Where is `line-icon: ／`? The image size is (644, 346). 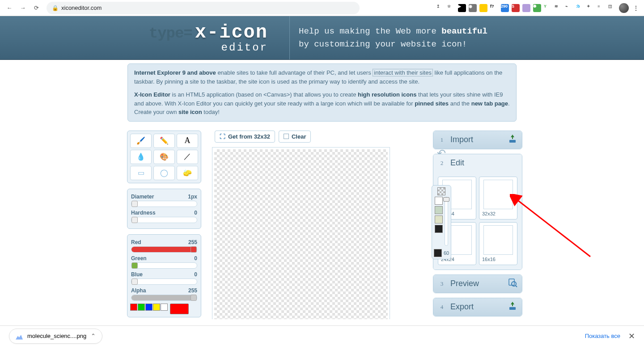 line-icon: ／ is located at coordinates (187, 157).